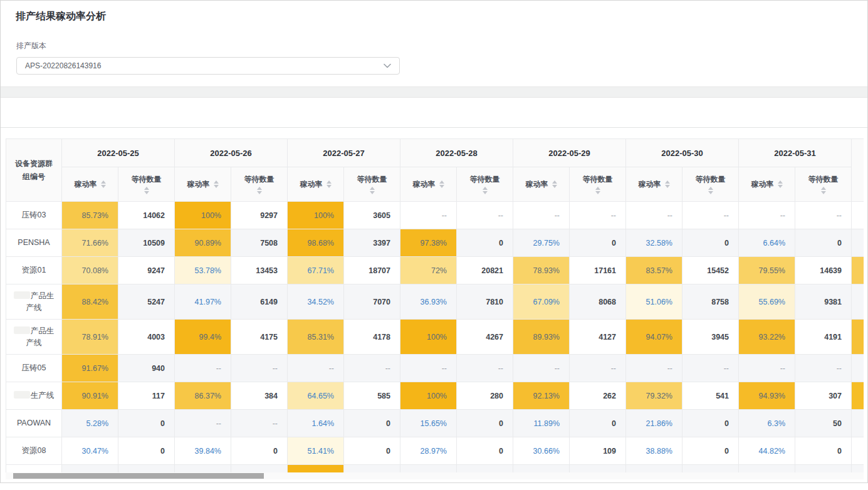 The image size is (868, 490). Describe the element at coordinates (147, 271) in the screenshot. I see `wait-cell: 9247` at that location.